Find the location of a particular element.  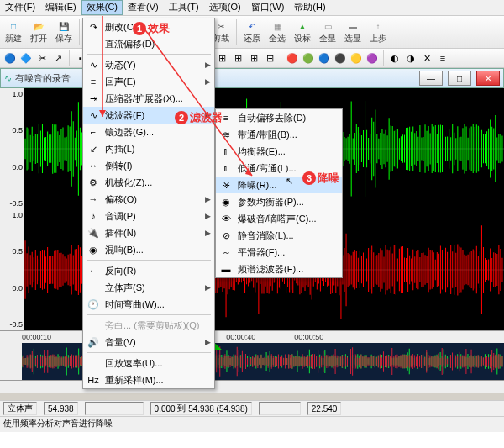

menu-item: →偏移(O)▶ is located at coordinates (149, 199).